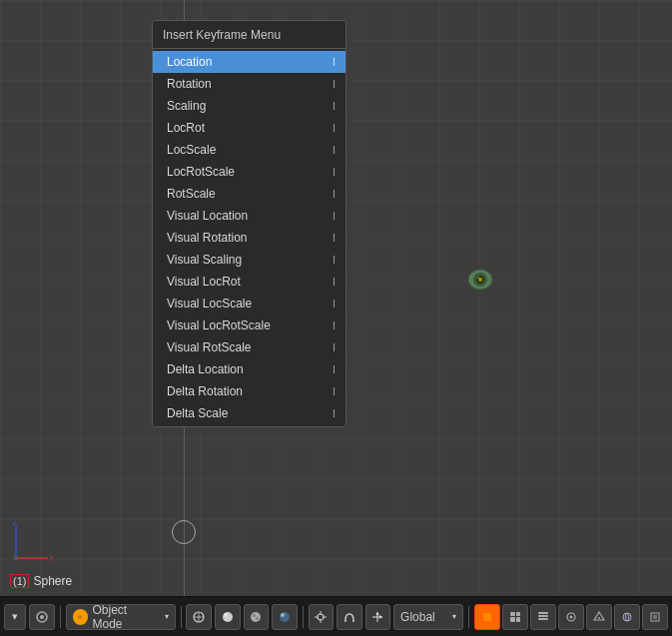 Image resolution: width=672 pixels, height=636 pixels. Describe the element at coordinates (487, 617) in the screenshot. I see `layer-dot` at that location.